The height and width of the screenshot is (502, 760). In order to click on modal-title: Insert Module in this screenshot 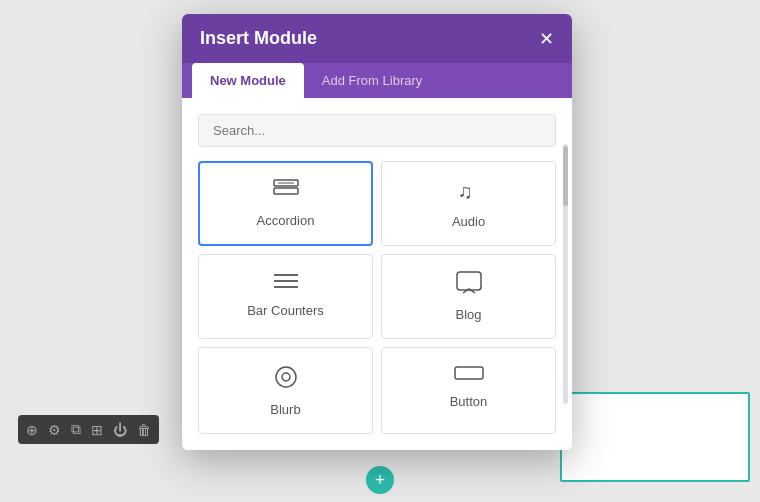, I will do `click(258, 38)`.